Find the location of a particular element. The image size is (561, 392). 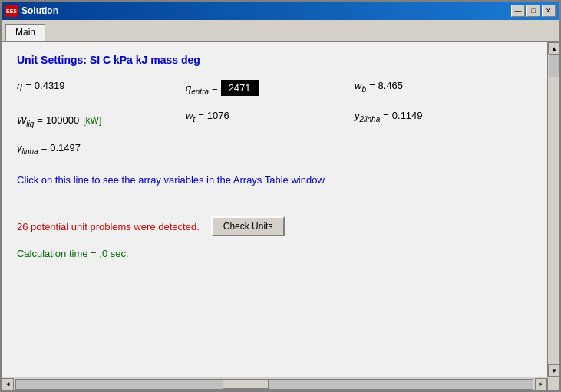

var-wb-equals: = is located at coordinates (372, 86).